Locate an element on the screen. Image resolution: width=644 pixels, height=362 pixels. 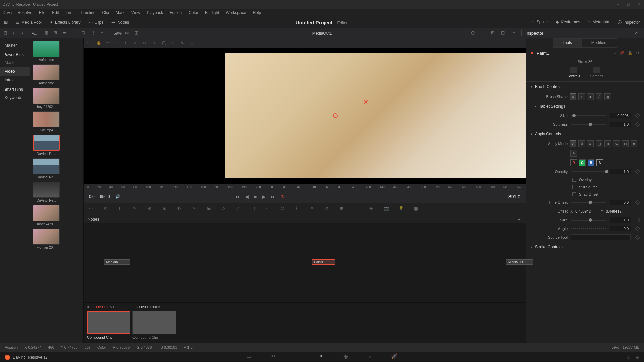
angle-kf is located at coordinates (638, 229).